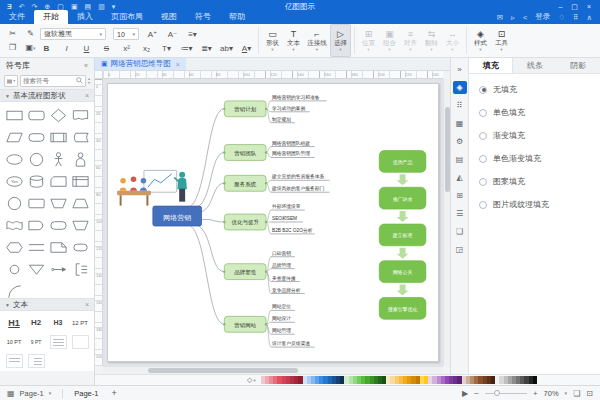 The height and width of the screenshot is (400, 600). What do you see at coordinates (14, 181) in the screenshot?
I see `shape-yes-ellipse: Yes` at bounding box center [14, 181].